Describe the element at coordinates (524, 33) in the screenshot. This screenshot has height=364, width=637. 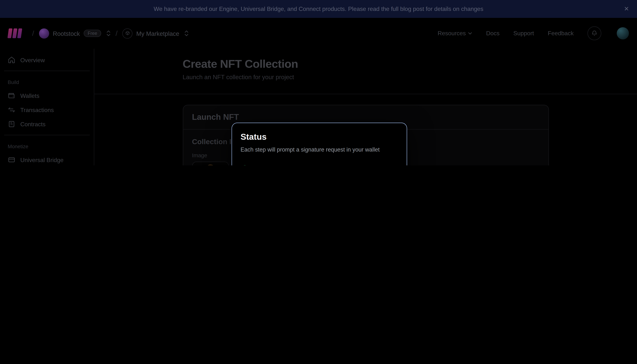
I see `nav-support: Support` at that location.